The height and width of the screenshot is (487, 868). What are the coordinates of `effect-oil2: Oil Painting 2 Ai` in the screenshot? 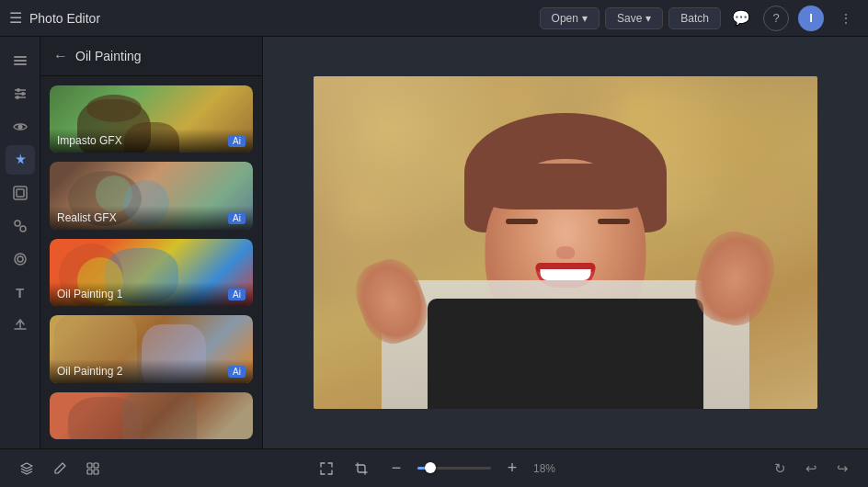 It's located at (151, 349).